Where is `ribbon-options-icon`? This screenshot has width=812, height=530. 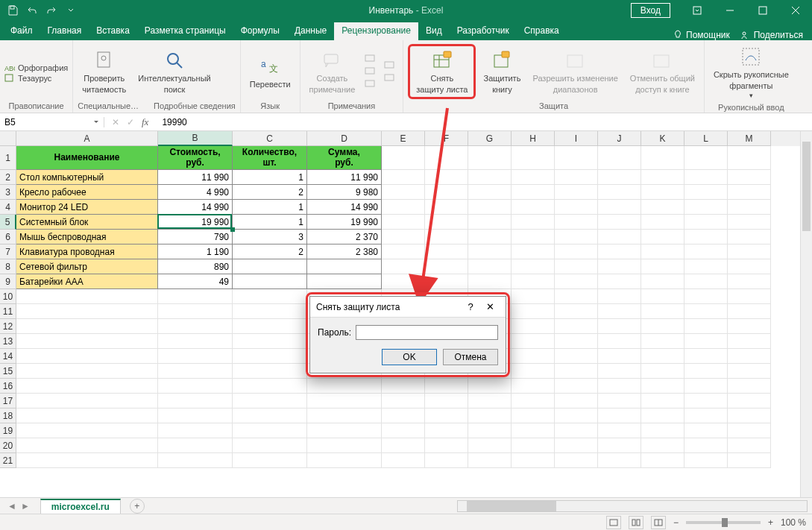 ribbon-options-icon is located at coordinates (697, 10).